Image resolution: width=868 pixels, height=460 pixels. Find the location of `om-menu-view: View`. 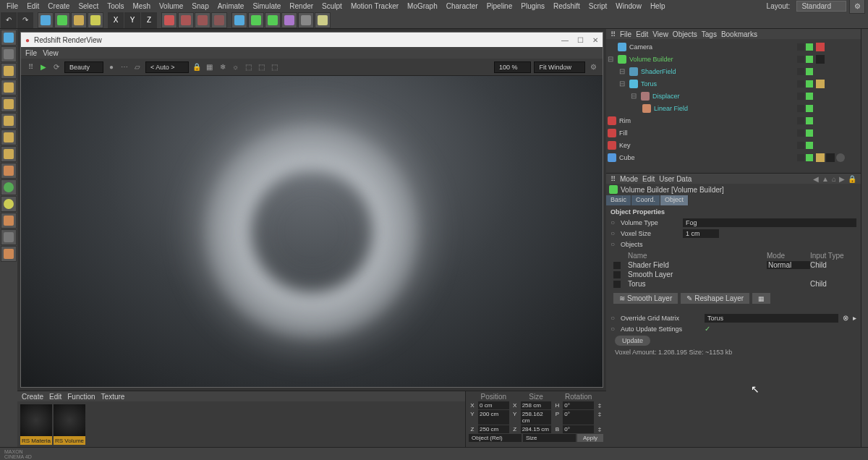

om-menu-view: View is located at coordinates (660, 35).